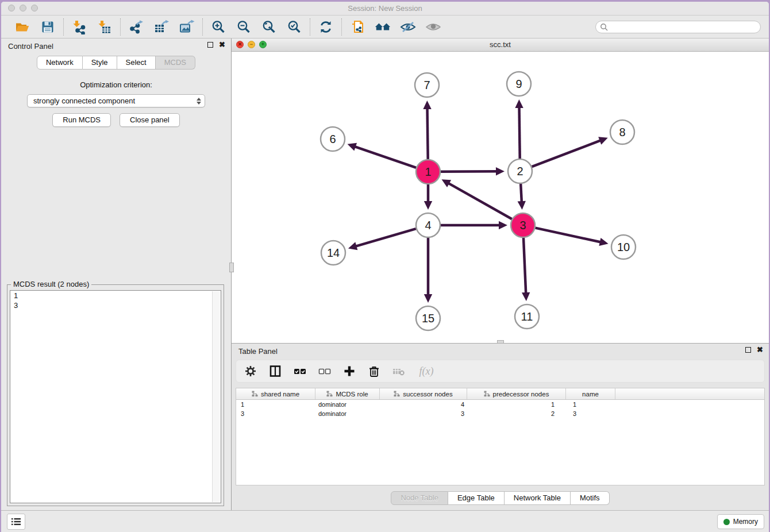 The height and width of the screenshot is (532, 770). Describe the element at coordinates (330, 394) in the screenshot. I see `column-type-icon` at that location.